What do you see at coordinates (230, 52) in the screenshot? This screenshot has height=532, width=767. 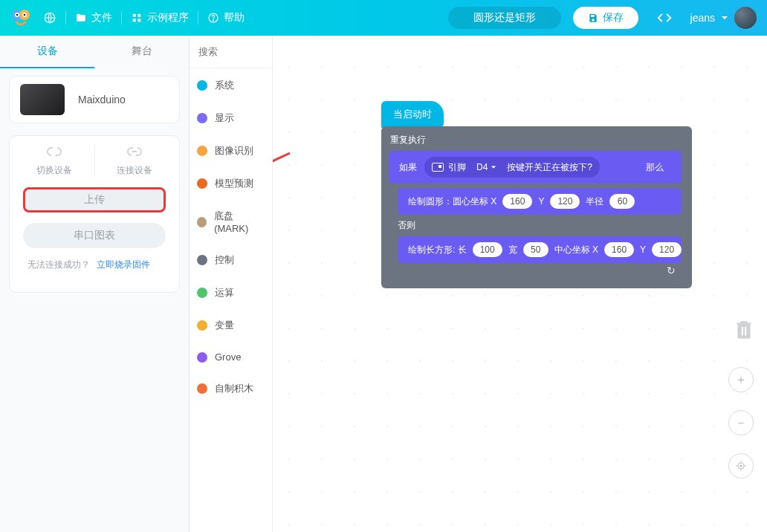 I see `search-row` at bounding box center [230, 52].